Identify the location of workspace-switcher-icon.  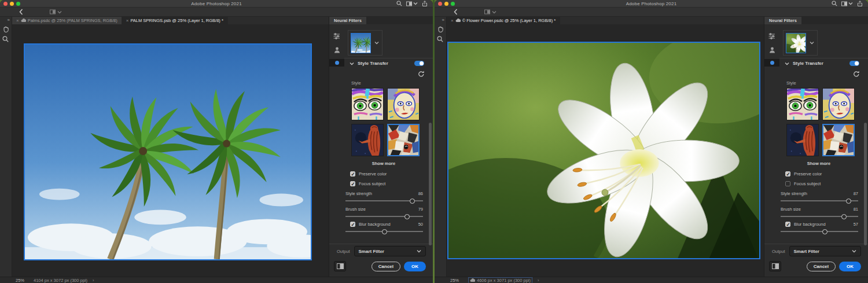
(409, 3).